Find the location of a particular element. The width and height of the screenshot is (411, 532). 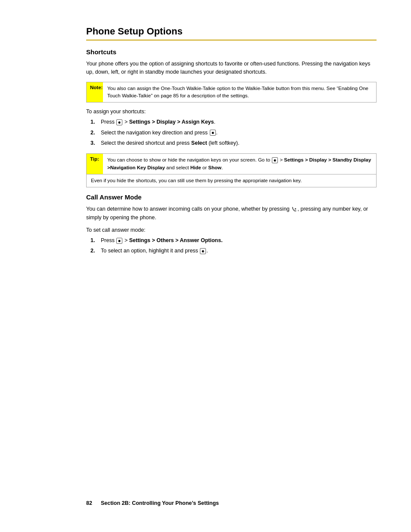

note-box: Note: You also can assign the One-Touch … is located at coordinates (231, 92).